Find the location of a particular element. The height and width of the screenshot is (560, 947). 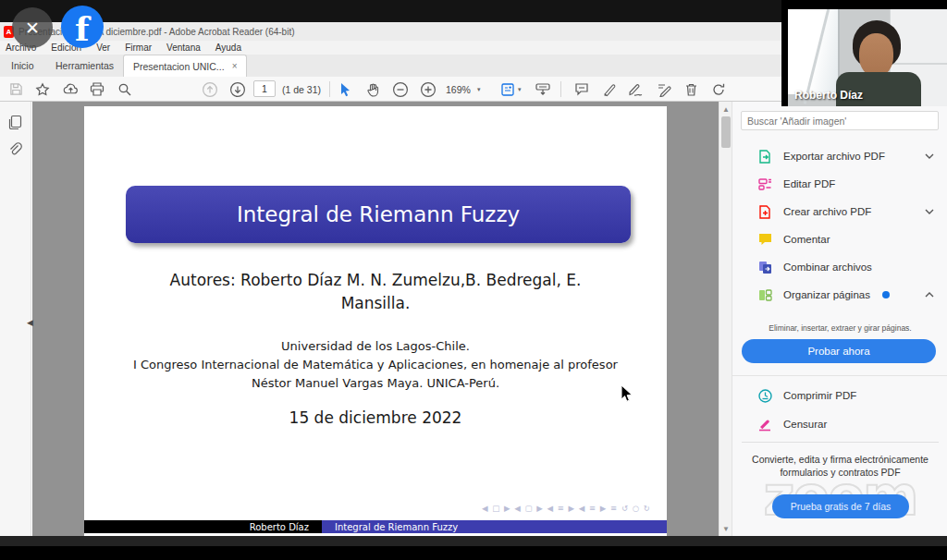

export-pdf-icon is located at coordinates (766, 157).